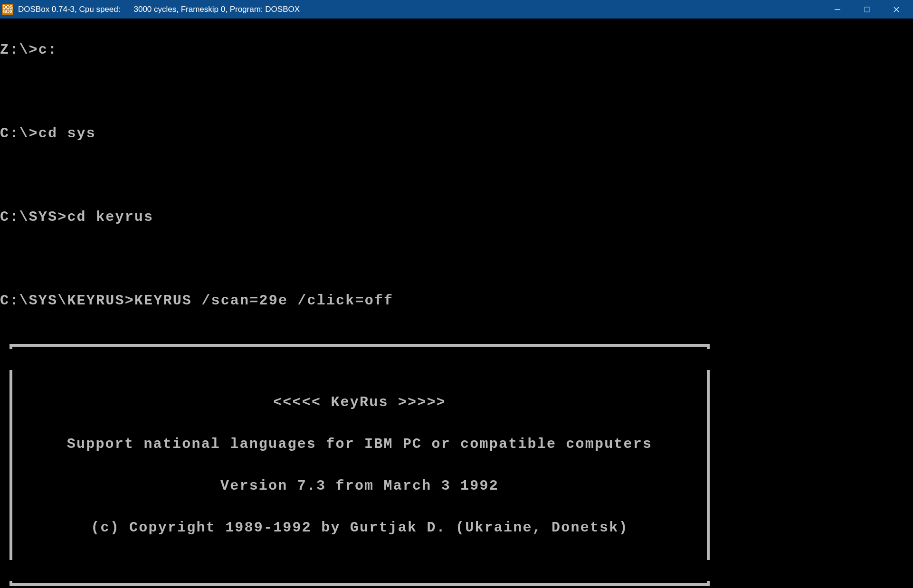  What do you see at coordinates (360, 528) in the screenshot?
I see `banner-copyright: (c) Copyright 1989-1992 by Gurtjak D. (U…` at bounding box center [360, 528].